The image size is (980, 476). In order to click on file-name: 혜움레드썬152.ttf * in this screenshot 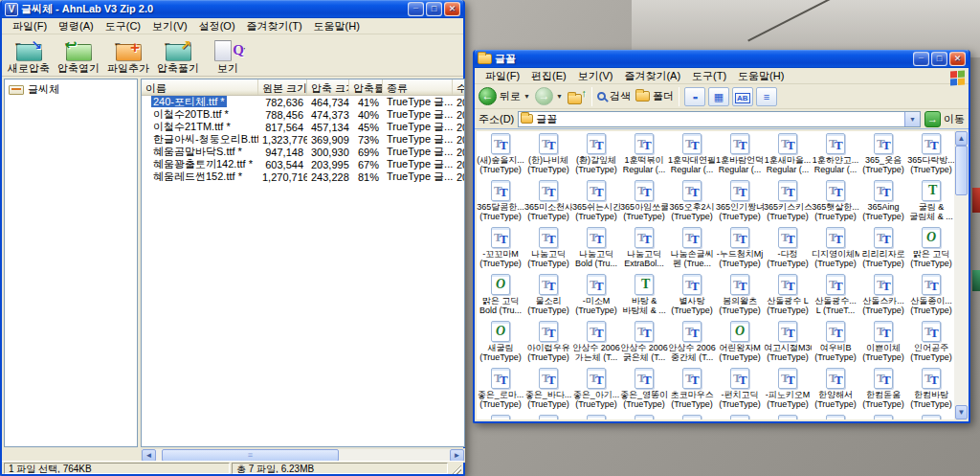, I will do `click(197, 176)`.